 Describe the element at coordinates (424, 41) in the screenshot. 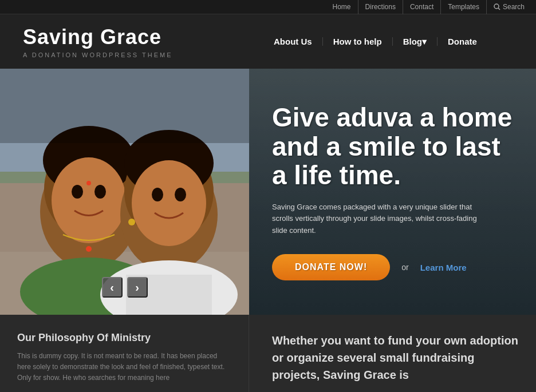

I see `chevron-down-icon: ▾` at that location.